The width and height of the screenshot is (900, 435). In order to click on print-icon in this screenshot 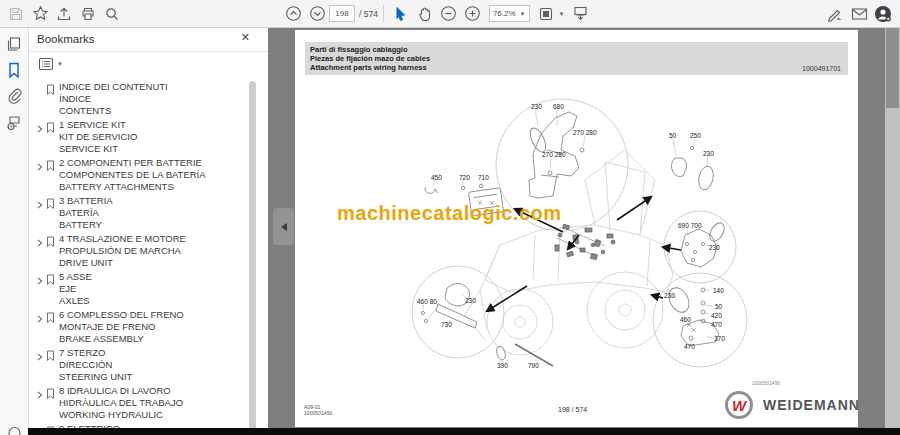, I will do `click(88, 14)`.